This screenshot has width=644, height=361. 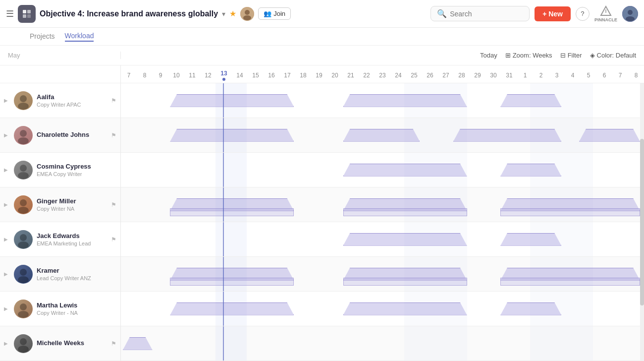 What do you see at coordinates (488, 56) in the screenshot?
I see `today-button: Today` at bounding box center [488, 56].